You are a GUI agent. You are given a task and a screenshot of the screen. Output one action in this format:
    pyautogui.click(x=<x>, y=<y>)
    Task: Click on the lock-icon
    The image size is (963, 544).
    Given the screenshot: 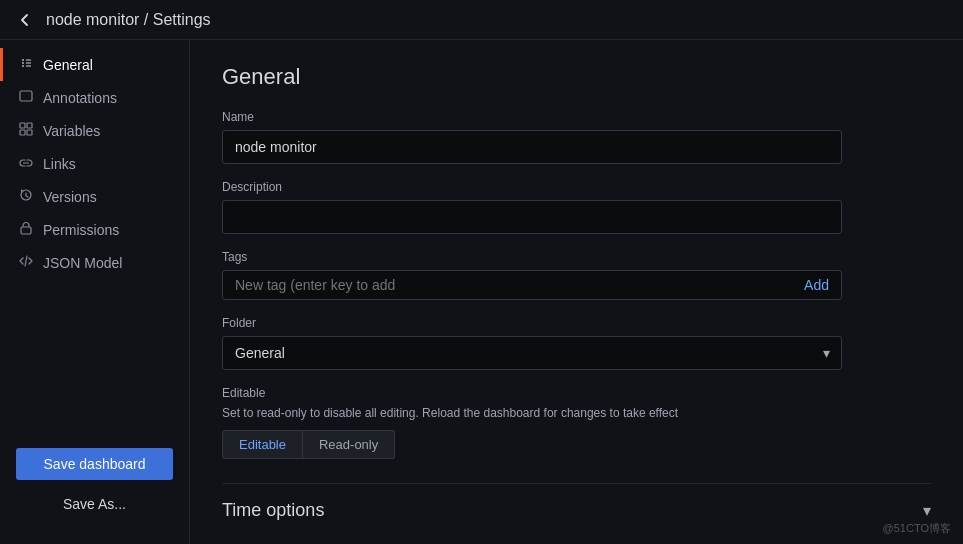 What is the action you would take?
    pyautogui.click(x=26, y=230)
    